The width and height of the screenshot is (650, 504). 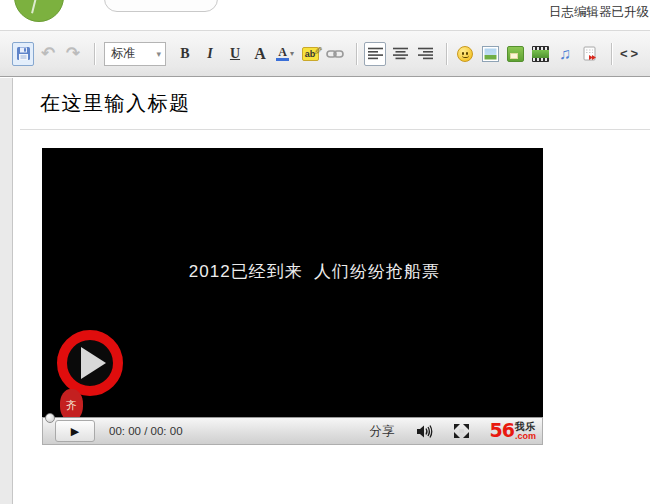 What do you see at coordinates (376, 54) in the screenshot?
I see `align-left-icon` at bounding box center [376, 54].